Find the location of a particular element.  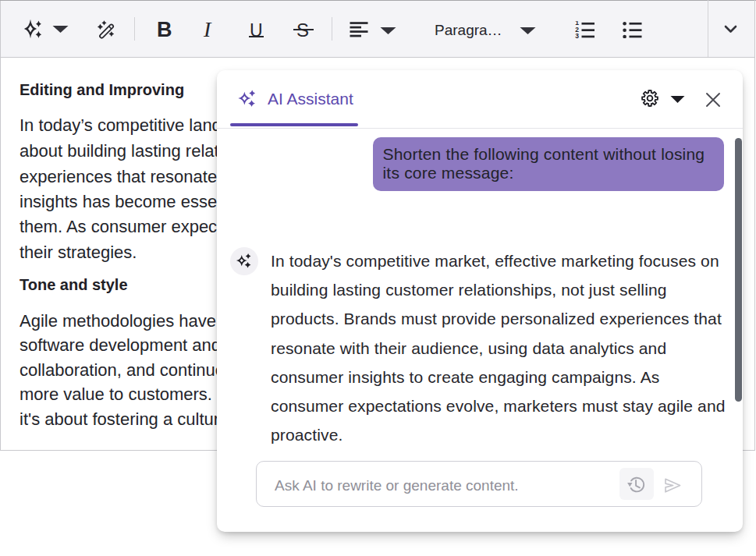

svg-text: 3 is located at coordinates (577, 35).